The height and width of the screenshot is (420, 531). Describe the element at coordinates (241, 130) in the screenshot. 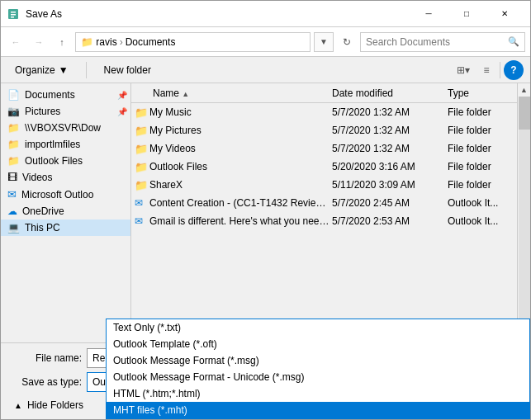

I see `file-name: My Pictures` at that location.